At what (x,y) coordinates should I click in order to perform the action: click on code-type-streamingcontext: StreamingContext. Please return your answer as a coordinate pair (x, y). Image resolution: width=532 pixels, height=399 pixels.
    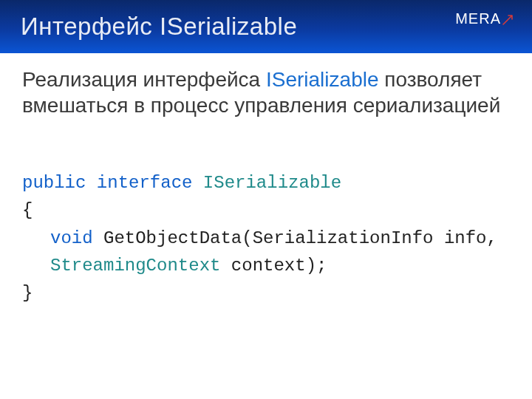
    Looking at the image, I should click on (135, 266).